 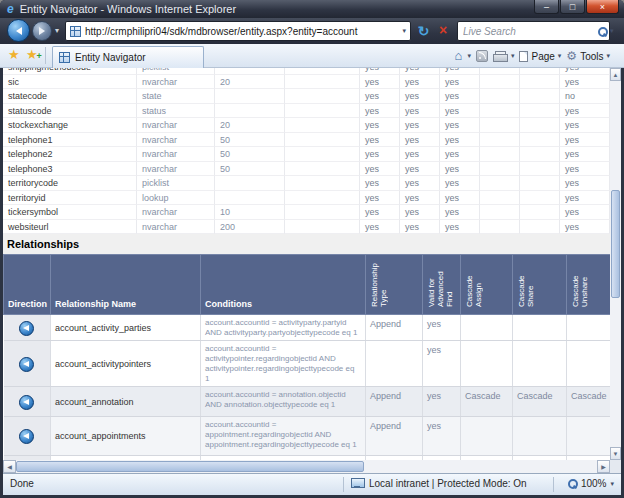 What do you see at coordinates (128, 57) in the screenshot?
I see `tab-entity-navigator: Entity Navigator` at bounding box center [128, 57].